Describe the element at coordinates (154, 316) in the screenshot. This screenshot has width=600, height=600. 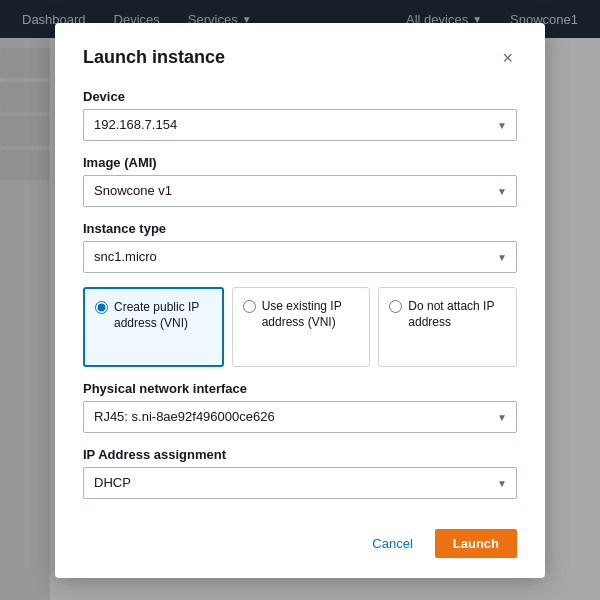
I see `radio-create-public-header: Create public IP address (VNI)` at that location.